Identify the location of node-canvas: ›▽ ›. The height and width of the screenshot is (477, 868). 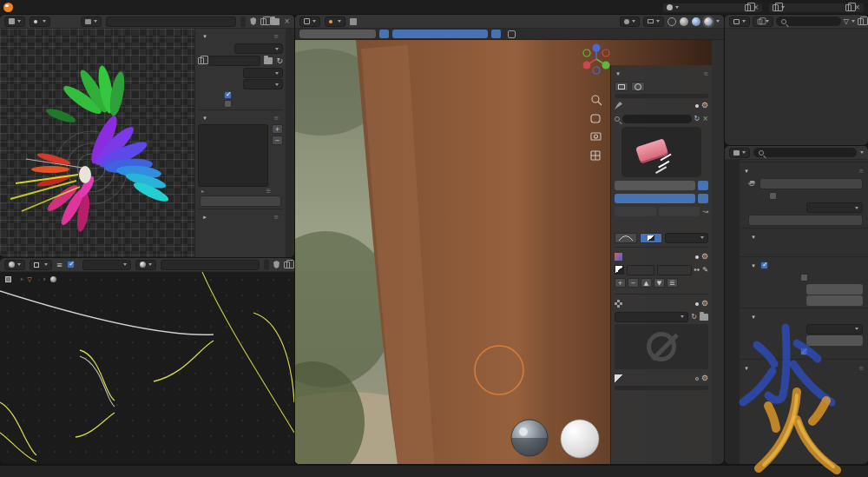
(148, 368).